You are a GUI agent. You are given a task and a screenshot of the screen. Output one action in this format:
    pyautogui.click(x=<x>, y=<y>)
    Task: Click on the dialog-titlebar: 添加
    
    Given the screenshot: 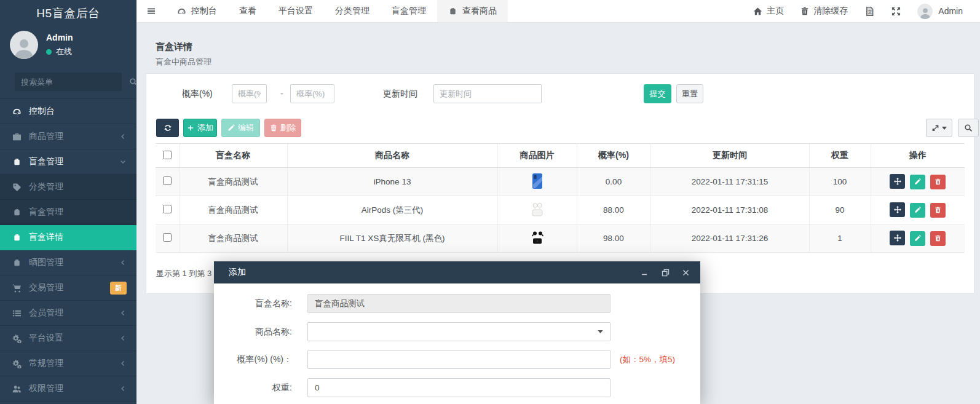 What is the action you would take?
    pyautogui.click(x=457, y=272)
    